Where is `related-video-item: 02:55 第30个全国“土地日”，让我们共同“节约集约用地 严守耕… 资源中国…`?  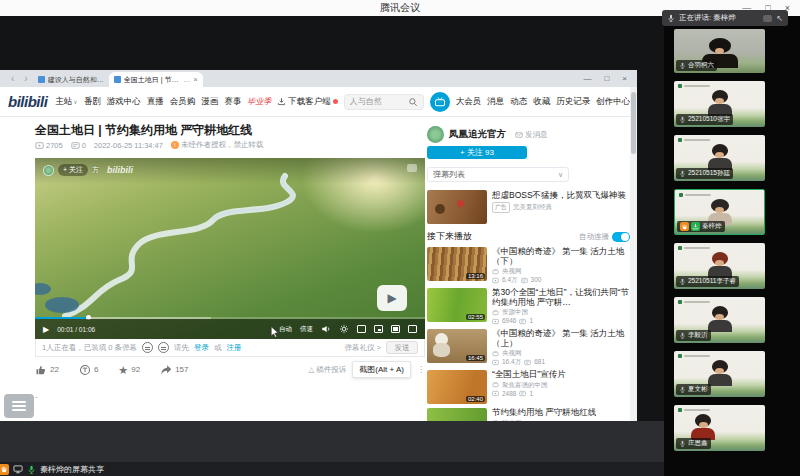
related-video-item: 02:55 第30个全国“土地日”，让我们共同“节约集约用地 严守耕… 资源中国… is located at coordinates (528, 306).